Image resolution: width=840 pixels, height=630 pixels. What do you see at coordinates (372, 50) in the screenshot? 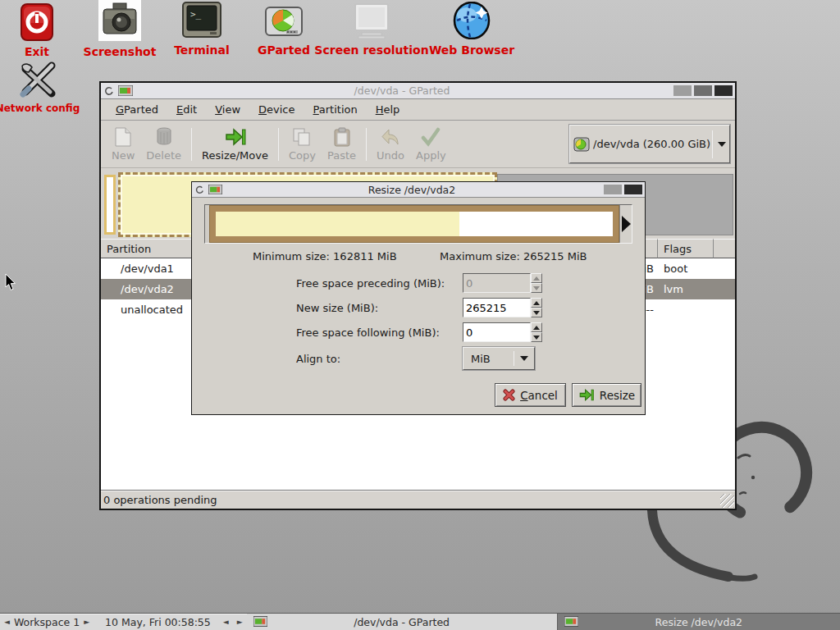
I see `desktop-icon-label: Screen resolution` at bounding box center [372, 50].